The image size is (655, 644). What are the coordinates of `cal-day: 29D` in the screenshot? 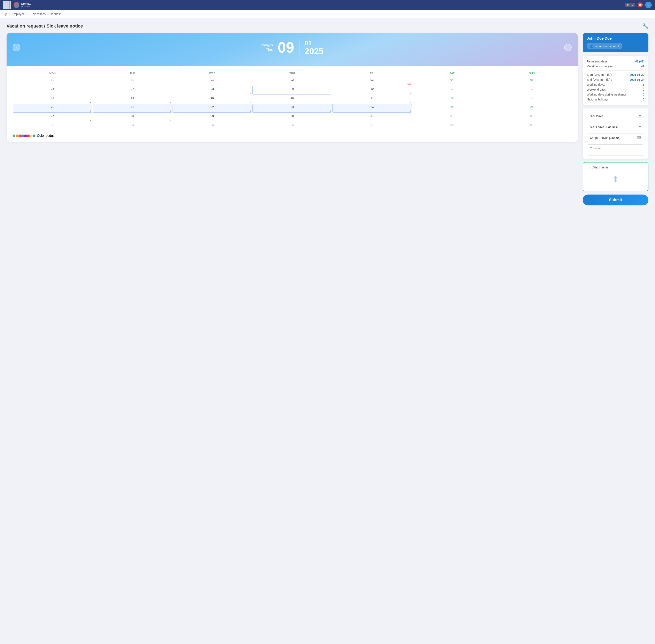 It's located at (212, 117).